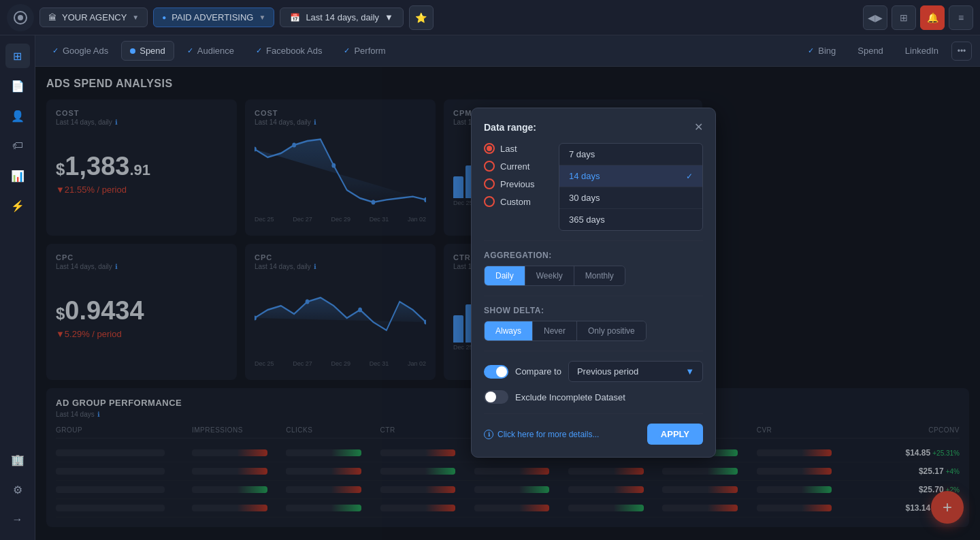  What do you see at coordinates (611, 331) in the screenshot?
I see `delta-positive: Only positive` at bounding box center [611, 331].